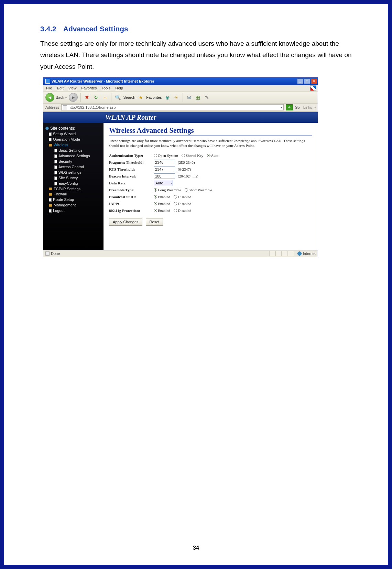 Image resolution: width=392 pixels, height=569 pixels. Describe the element at coordinates (307, 81) in the screenshot. I see `window-maximize-button: □` at that location.